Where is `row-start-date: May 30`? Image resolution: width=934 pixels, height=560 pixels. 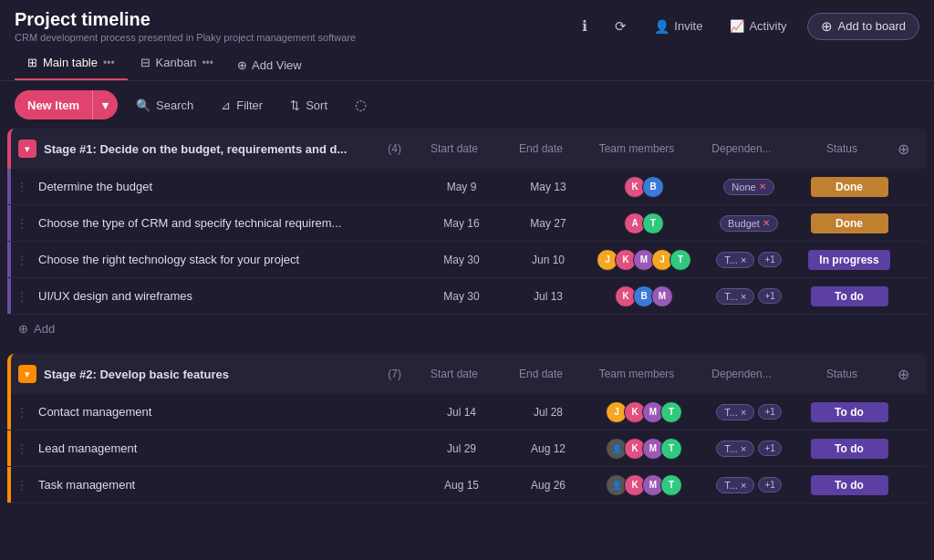 row-start-date: May 30 is located at coordinates (462, 296).